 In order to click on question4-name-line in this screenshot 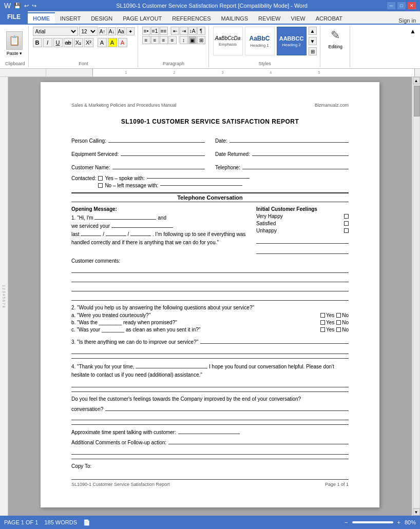, I will do `click(171, 368)`.